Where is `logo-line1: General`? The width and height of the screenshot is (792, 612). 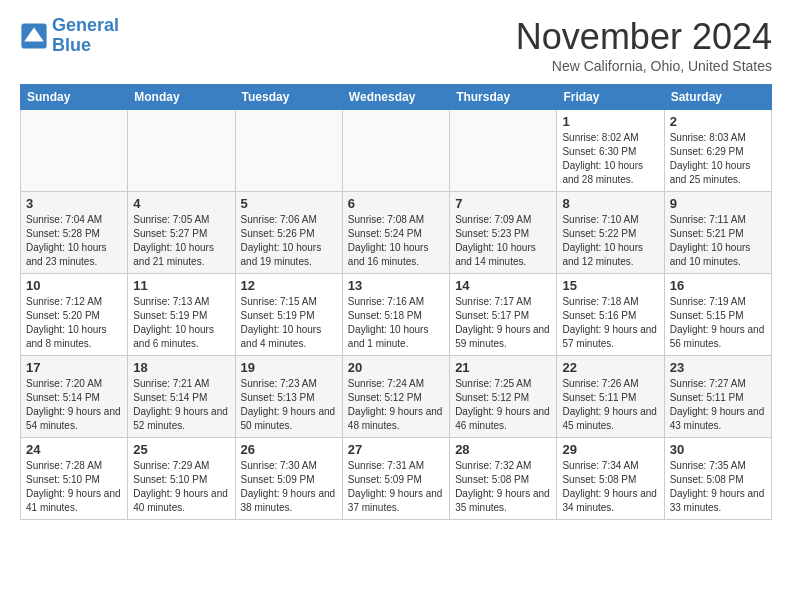 logo-line1: General is located at coordinates (86, 25).